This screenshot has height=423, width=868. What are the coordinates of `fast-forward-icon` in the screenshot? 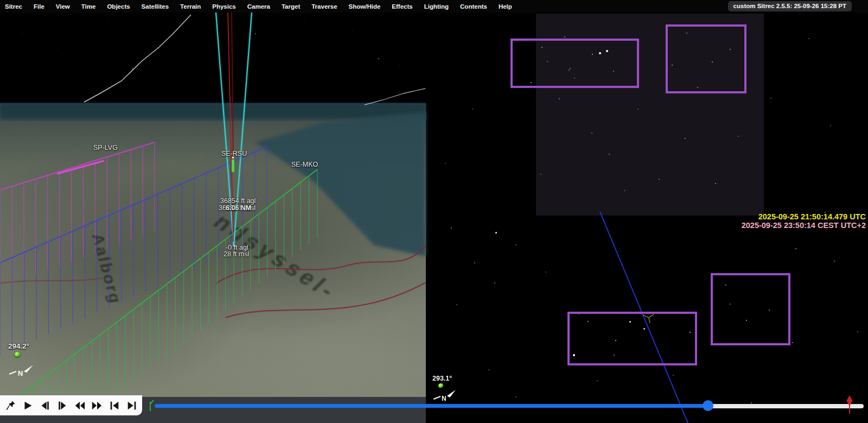 It's located at (97, 406).